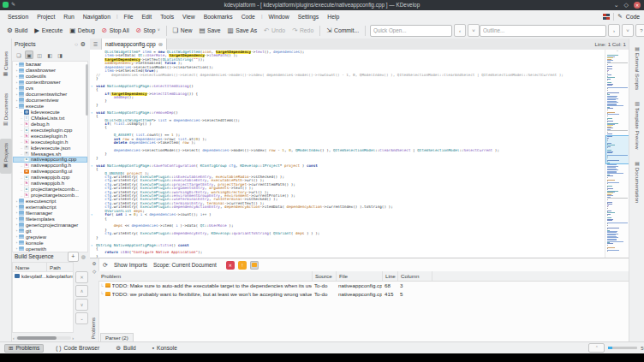 The image size is (644, 362). I want to click on column-file: File, so click(359, 276).